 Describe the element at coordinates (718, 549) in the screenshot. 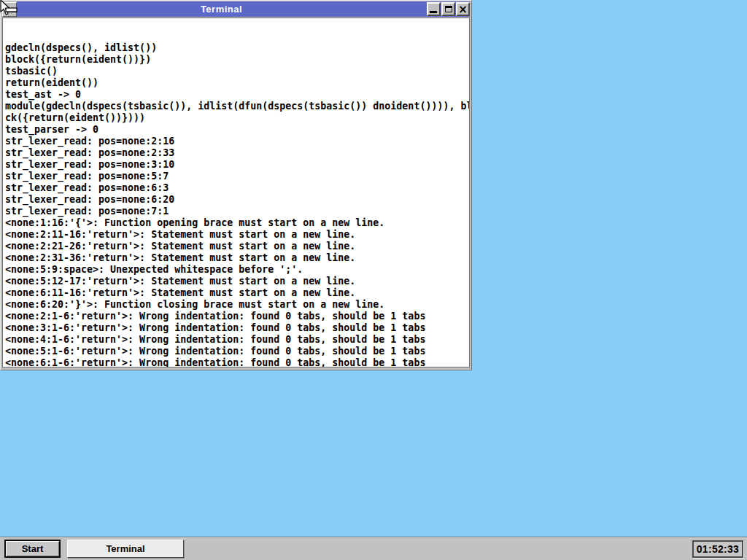

I see `taskbar-clock: 01:52:33` at that location.